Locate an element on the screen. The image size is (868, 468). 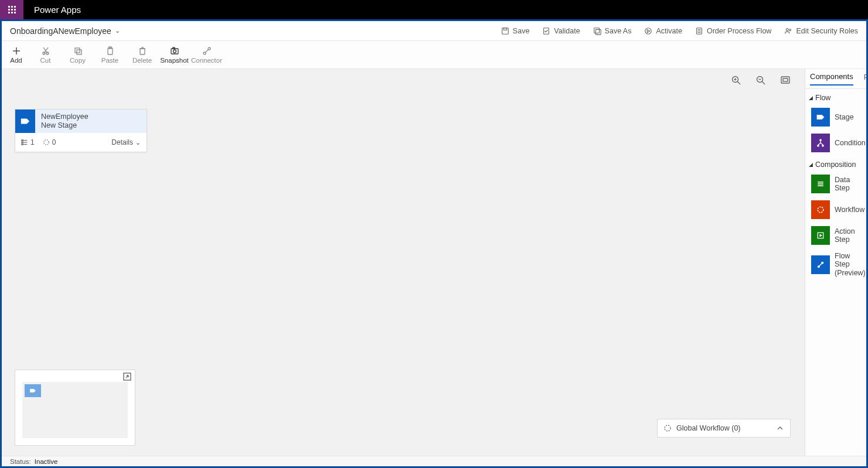
stage-card: NewEmployee New Stage 1 0 is located at coordinates (81, 131).